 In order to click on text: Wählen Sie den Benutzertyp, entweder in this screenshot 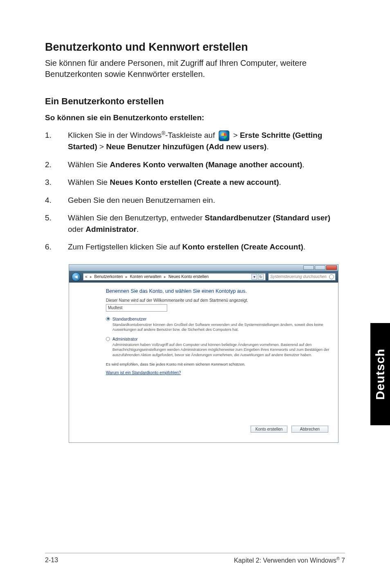, I will do `click(137, 218)`.